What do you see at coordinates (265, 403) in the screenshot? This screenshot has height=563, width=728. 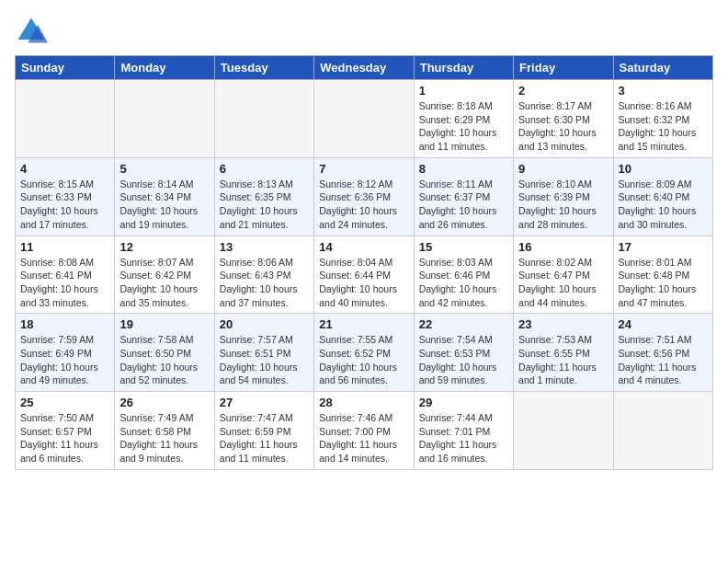 I see `day-number: 27` at bounding box center [265, 403].